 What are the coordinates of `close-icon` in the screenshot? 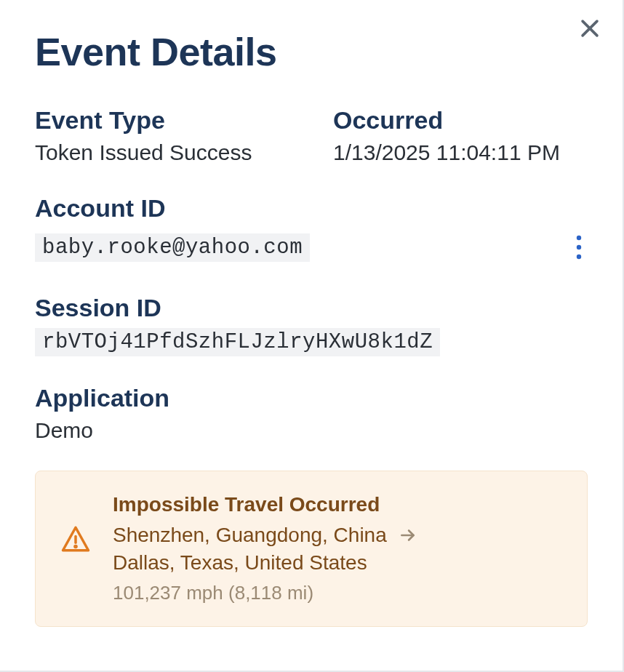 It's located at (590, 28).